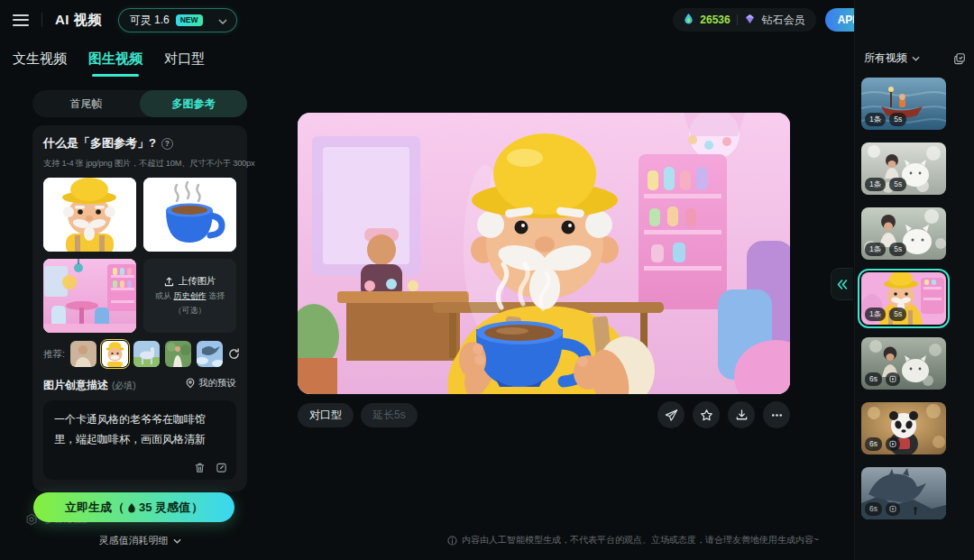 The height and width of the screenshot is (560, 974). I want to click on recommend-thumb-forest-bride, so click(179, 353).